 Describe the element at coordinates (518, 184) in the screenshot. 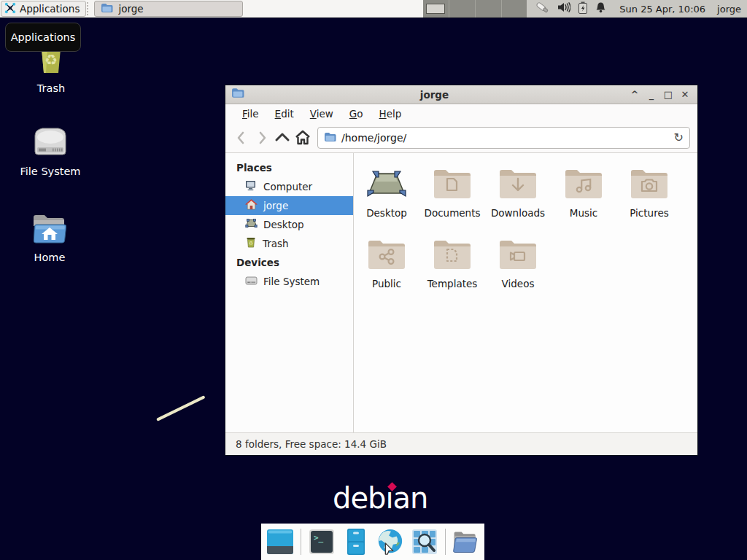

I see `downloads-folder-icon` at that location.